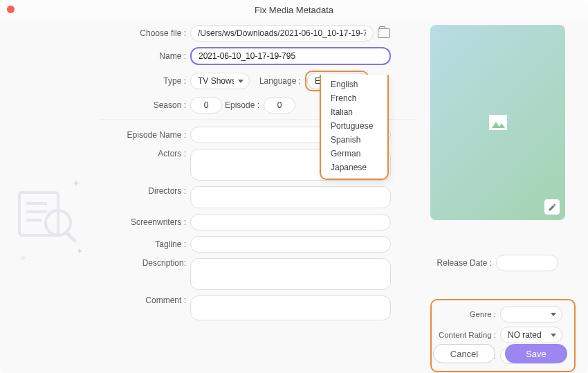 The height and width of the screenshot is (373, 588). What do you see at coordinates (291, 56) in the screenshot?
I see `name-input` at bounding box center [291, 56].